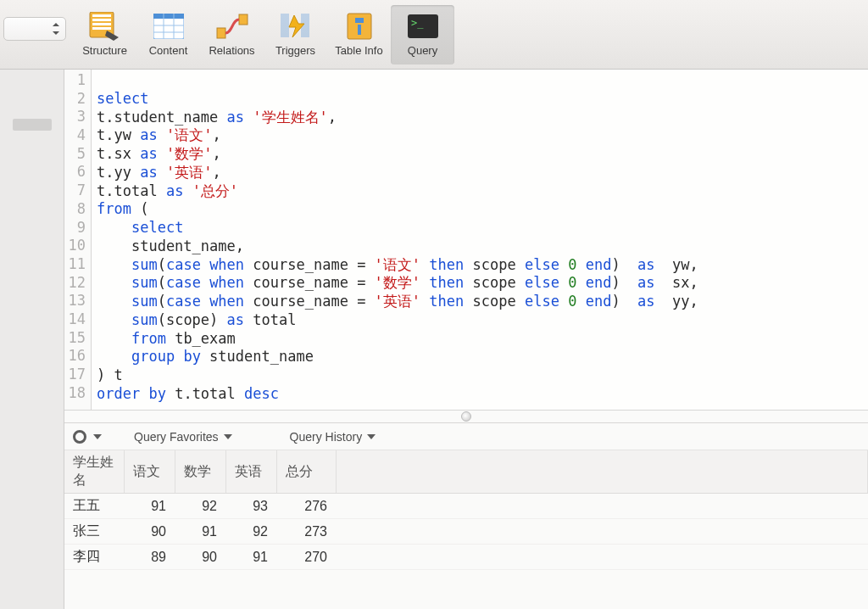 Image resolution: width=868 pixels, height=609 pixels. Describe the element at coordinates (78, 239) in the screenshot. I see `line-gutter: 123456789101112131415161718` at that location.